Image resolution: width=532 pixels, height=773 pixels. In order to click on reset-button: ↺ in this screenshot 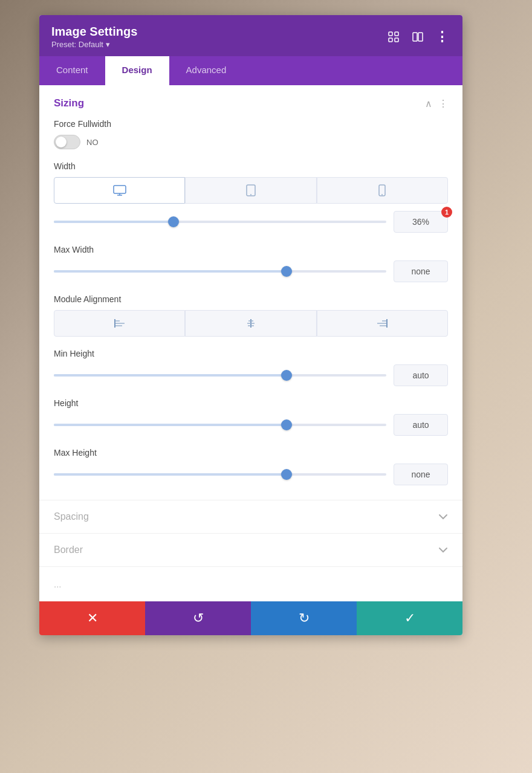, I will do `click(198, 618)`.